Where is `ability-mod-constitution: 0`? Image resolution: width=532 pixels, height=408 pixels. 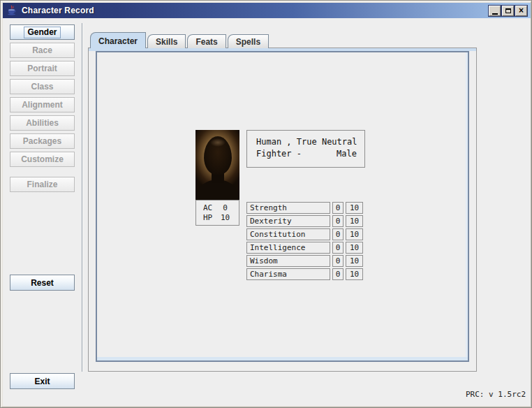 ability-mod-constitution: 0 is located at coordinates (338, 235).